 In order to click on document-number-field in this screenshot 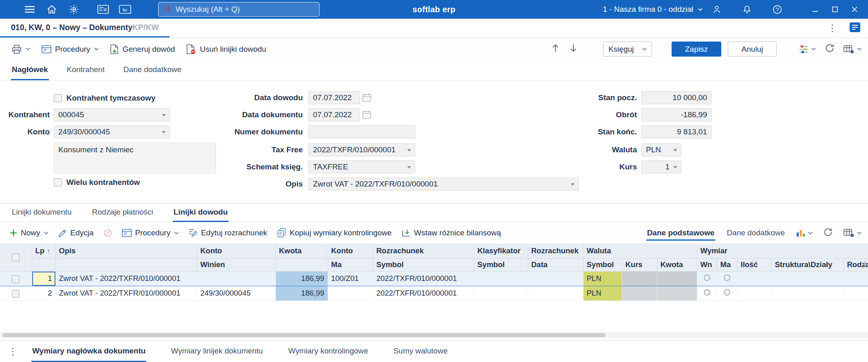, I will do `click(362, 132)`.